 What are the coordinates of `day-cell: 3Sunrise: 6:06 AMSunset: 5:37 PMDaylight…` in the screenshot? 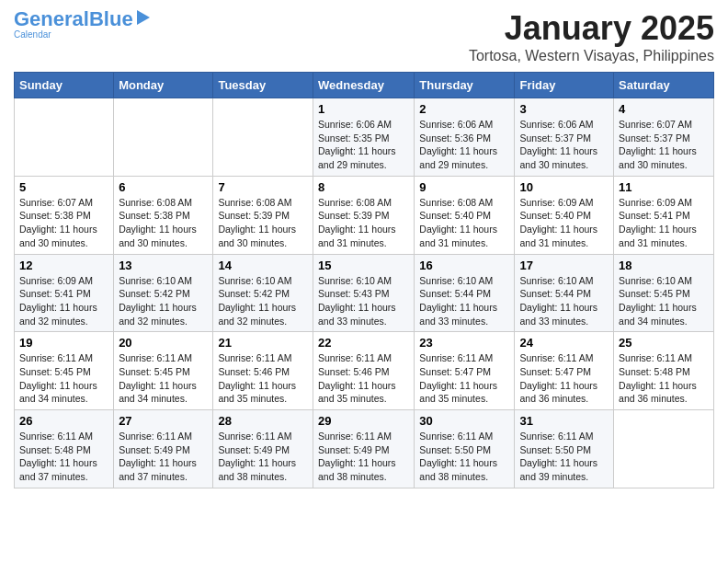 It's located at (564, 138).